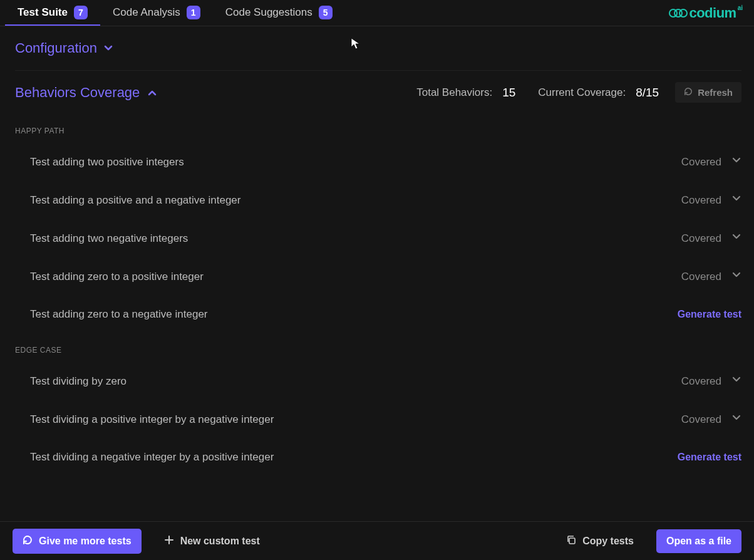 This screenshot has width=754, height=560. What do you see at coordinates (378, 49) in the screenshot?
I see `configuration-header: Configuration` at bounding box center [378, 49].